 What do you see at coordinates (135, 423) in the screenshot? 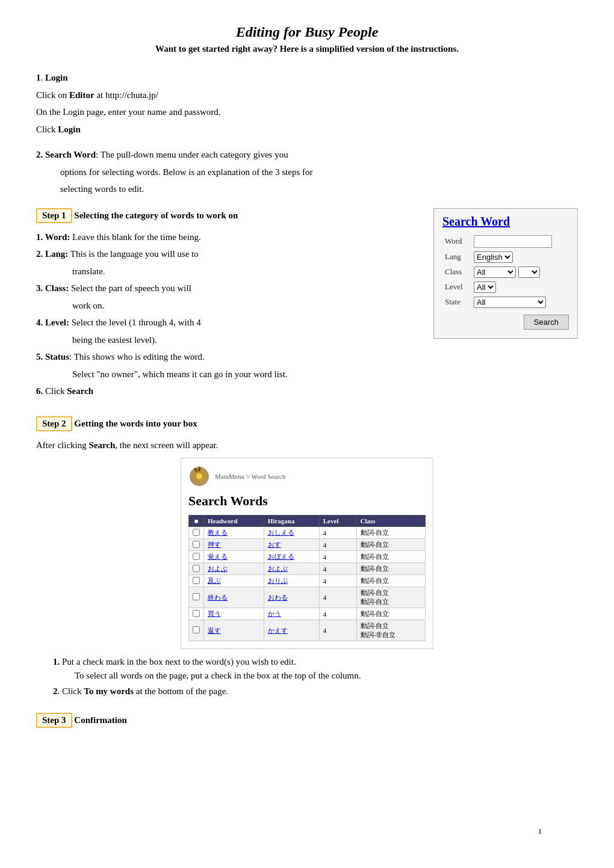
I see `step2-title: Getting the words into your box` at bounding box center [135, 423].